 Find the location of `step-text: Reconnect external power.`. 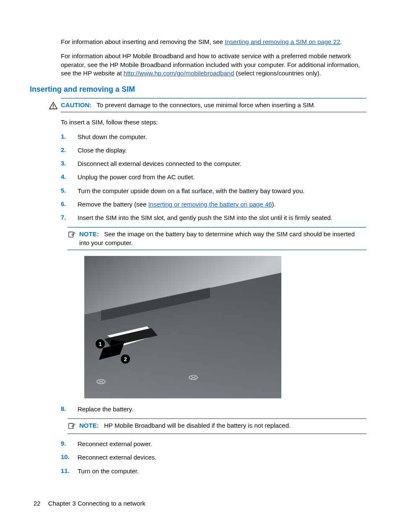

step-text: Reconnect external power. is located at coordinates (222, 444).